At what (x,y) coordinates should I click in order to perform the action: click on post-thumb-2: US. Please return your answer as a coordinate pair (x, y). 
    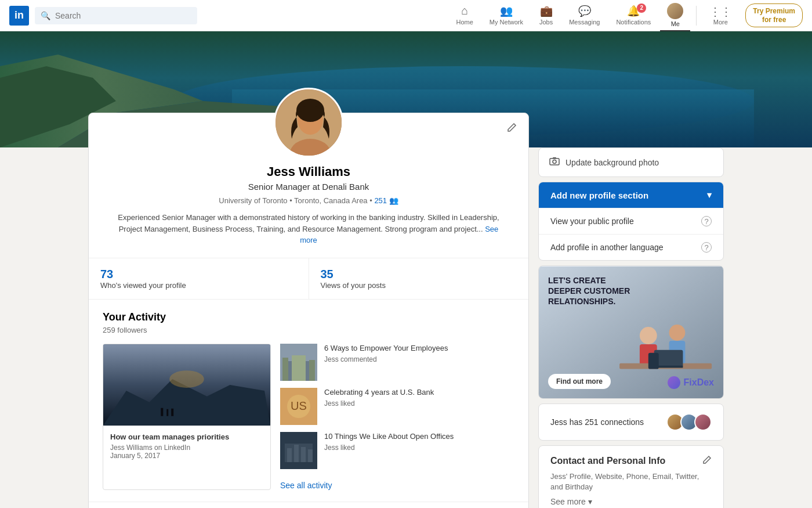
    Looking at the image, I should click on (299, 406).